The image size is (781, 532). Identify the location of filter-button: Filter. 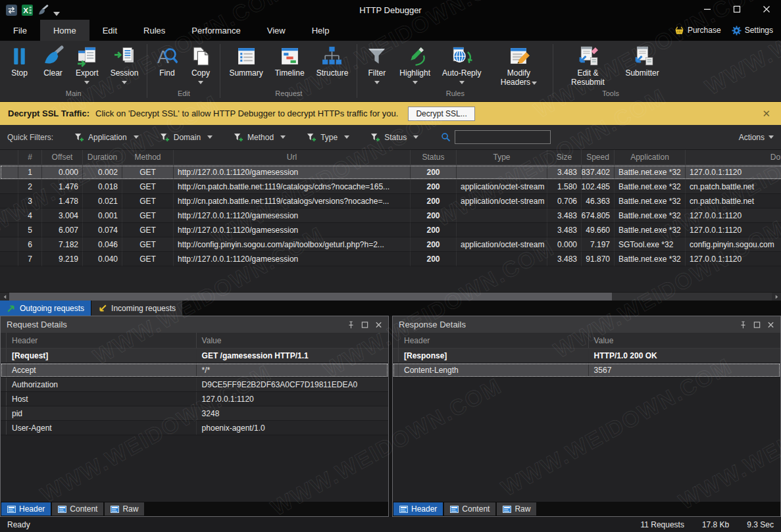
(376, 64).